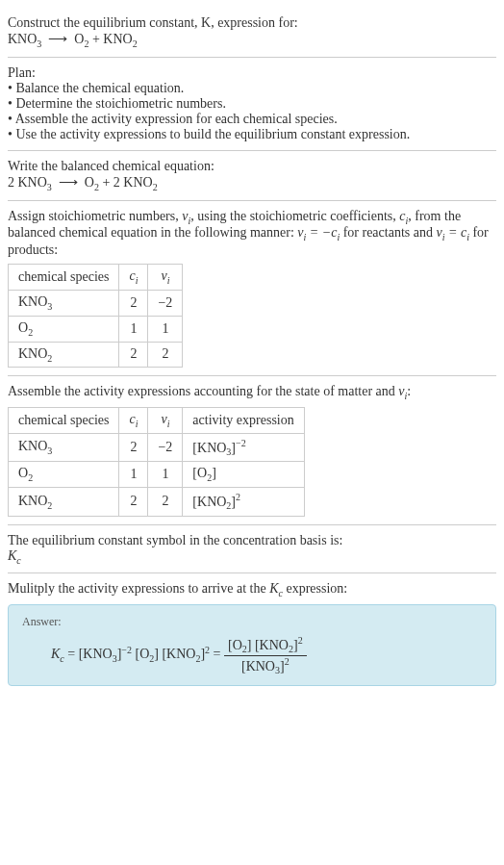 The height and width of the screenshot is (865, 504). Describe the element at coordinates (252, 183) in the screenshot. I see `balanced-equation: 2 KNO3 ⟶ O2 + 2 KNO2` at that location.